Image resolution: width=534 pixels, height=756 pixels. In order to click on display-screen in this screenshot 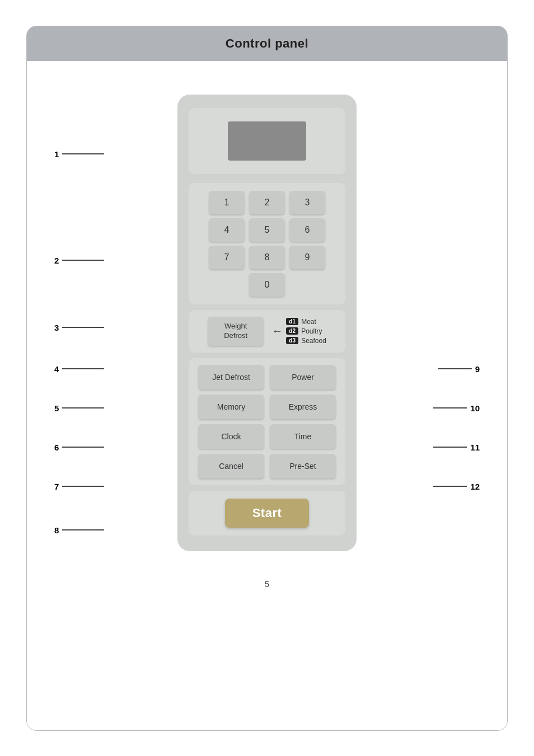, I will do `click(267, 141)`.